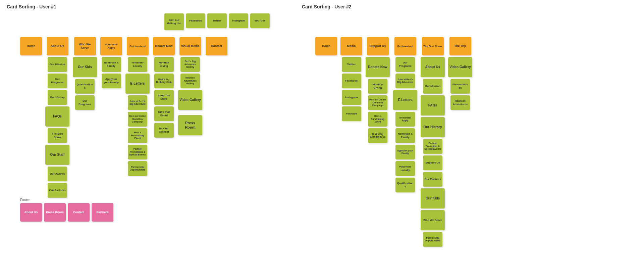 This screenshot has width=644, height=279. What do you see at coordinates (196, 21) in the screenshot?
I see `card-facebook-top: Facebook` at bounding box center [196, 21].